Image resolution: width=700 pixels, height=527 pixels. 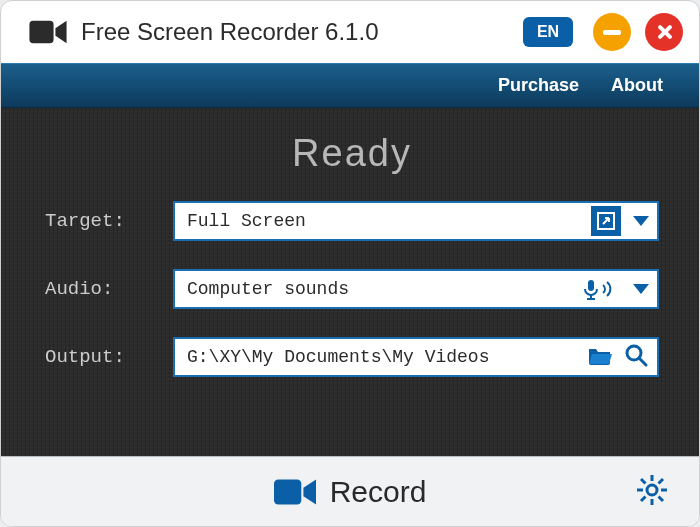 What do you see at coordinates (350, 491) in the screenshot?
I see `actionbar: Record` at bounding box center [350, 491].